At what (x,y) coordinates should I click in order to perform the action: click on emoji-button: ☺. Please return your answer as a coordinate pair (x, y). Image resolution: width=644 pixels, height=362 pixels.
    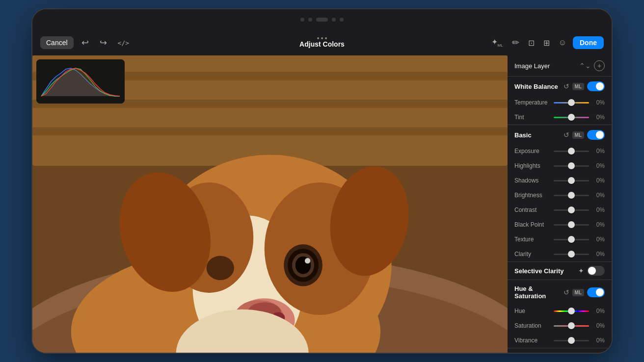
    Looking at the image, I should click on (563, 43).